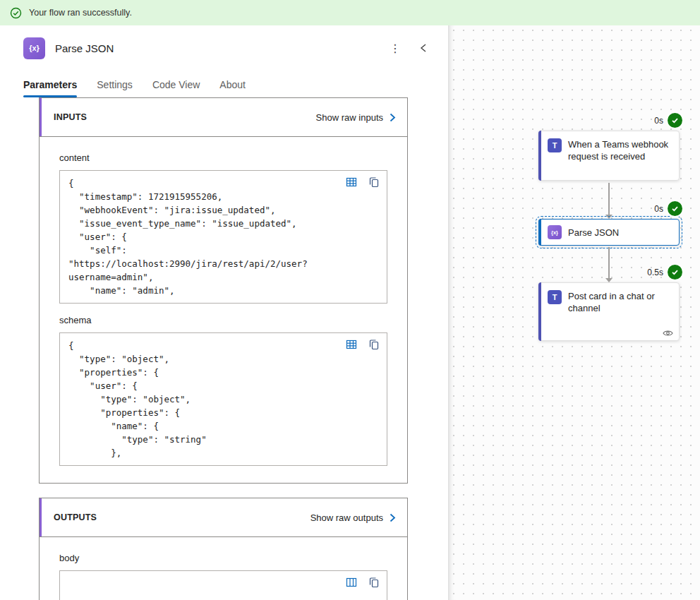 This screenshot has height=600, width=700. I want to click on connection-eye-icon, so click(668, 333).